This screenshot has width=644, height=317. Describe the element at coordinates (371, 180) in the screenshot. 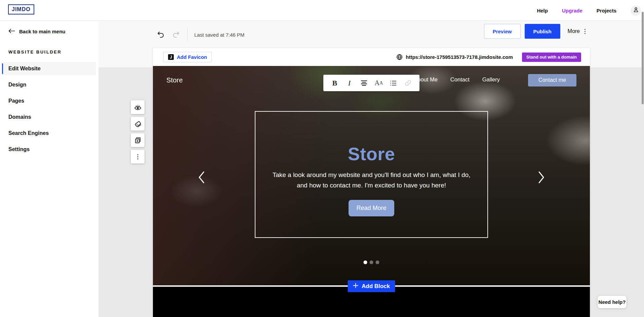

I see `hero-paragraph: Take a look around my website and you'll…` at that location.